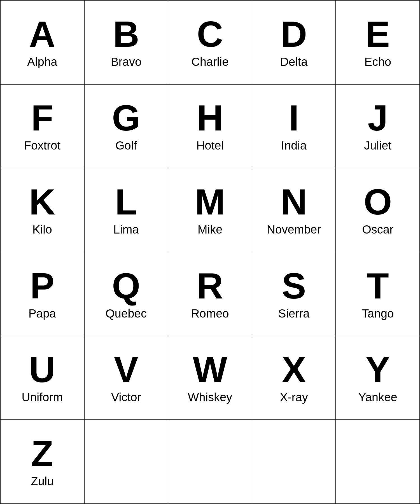 Image resolution: width=420 pixels, height=504 pixels. What do you see at coordinates (42, 146) in the screenshot?
I see `word-f: Foxtrot` at bounding box center [42, 146].